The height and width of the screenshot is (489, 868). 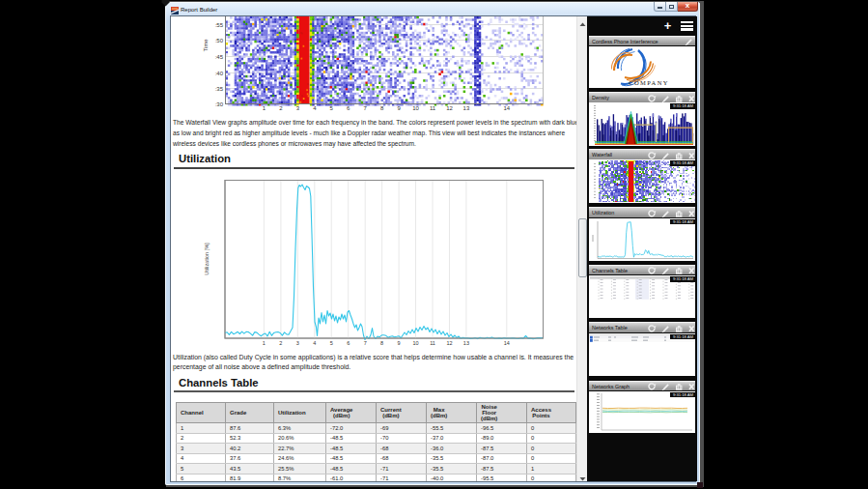 I want to click on svg-text: :35, so click(x=220, y=89).